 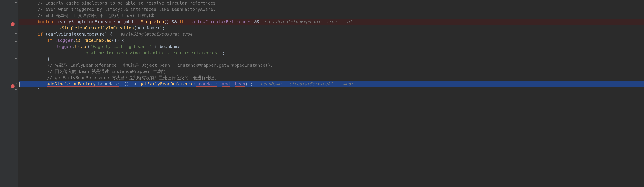 What do you see at coordinates (150, 22) in the screenshot?
I see `method: isSingleton` at bounding box center [150, 22].